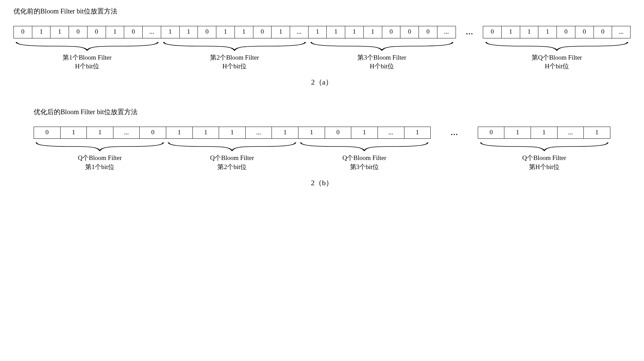 This screenshot has height=361, width=644. I want to click on brace-label: 第1个Bloom FilterH个bit位, so click(87, 62).